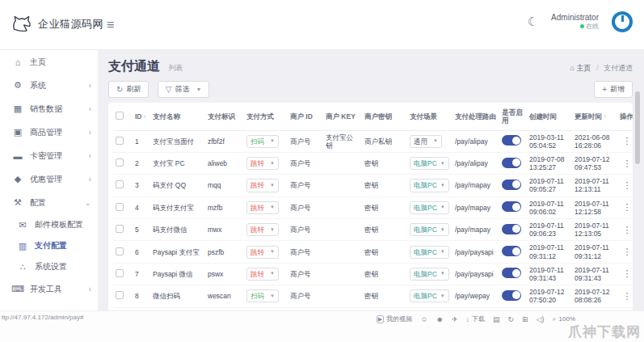 The height and width of the screenshot is (342, 644). I want to click on row-select-cell, so click(123, 141).